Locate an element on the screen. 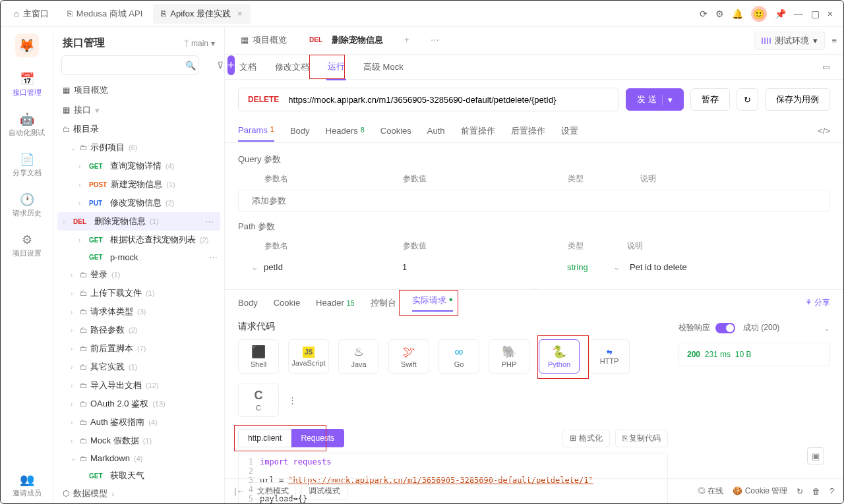  close-icon: × is located at coordinates (240, 13).